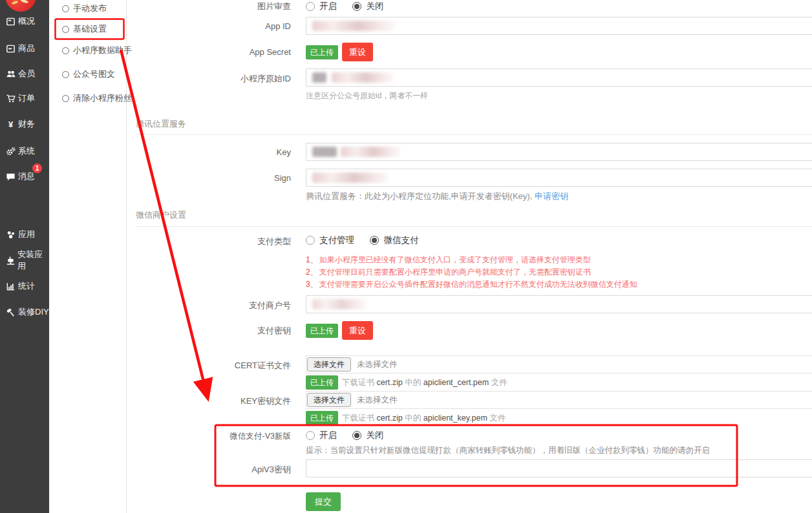 The width and height of the screenshot is (812, 513). Describe the element at coordinates (329, 364) in the screenshot. I see `cert-choose-file-button: 选择文件` at that location.